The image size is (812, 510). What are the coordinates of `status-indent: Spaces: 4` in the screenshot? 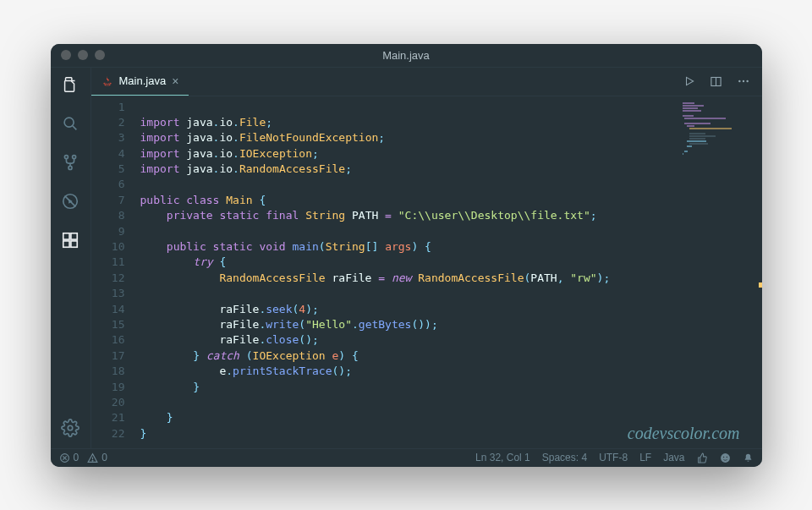 It's located at (565, 458).